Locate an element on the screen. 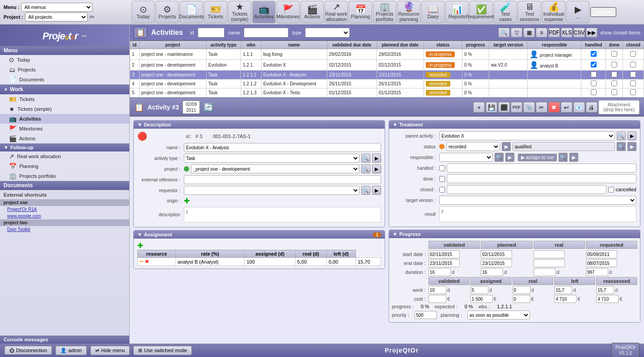 This screenshot has width=644, height=357. sidebar-item-milestones: 🚩 Milestones is located at coordinates (64, 129).